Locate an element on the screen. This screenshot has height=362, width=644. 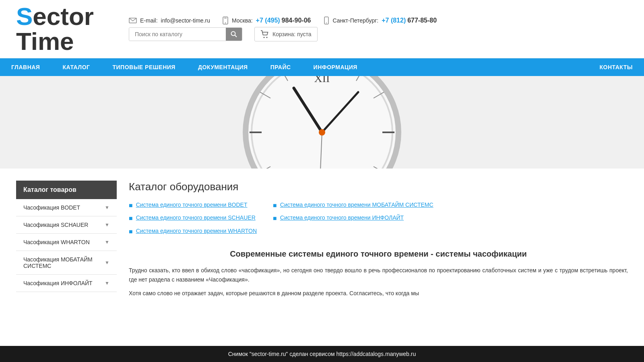
nav-home: ГЛАВНАЯ is located at coordinates (26, 67).